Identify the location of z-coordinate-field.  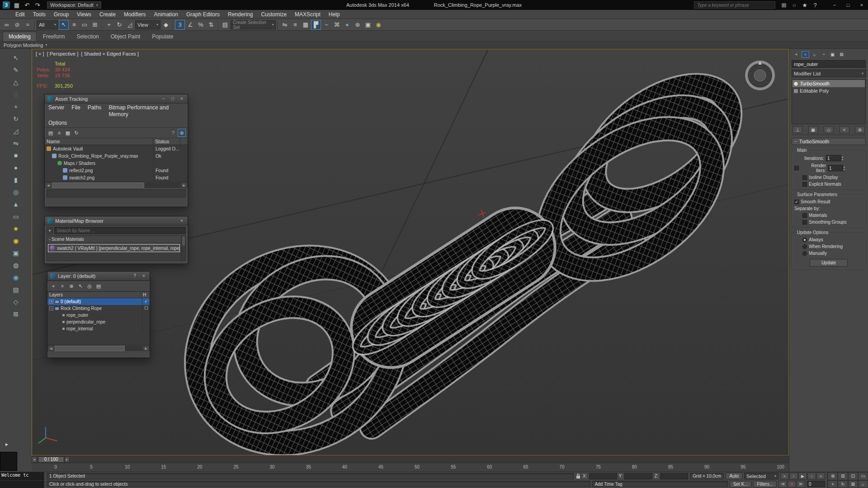
(674, 476).